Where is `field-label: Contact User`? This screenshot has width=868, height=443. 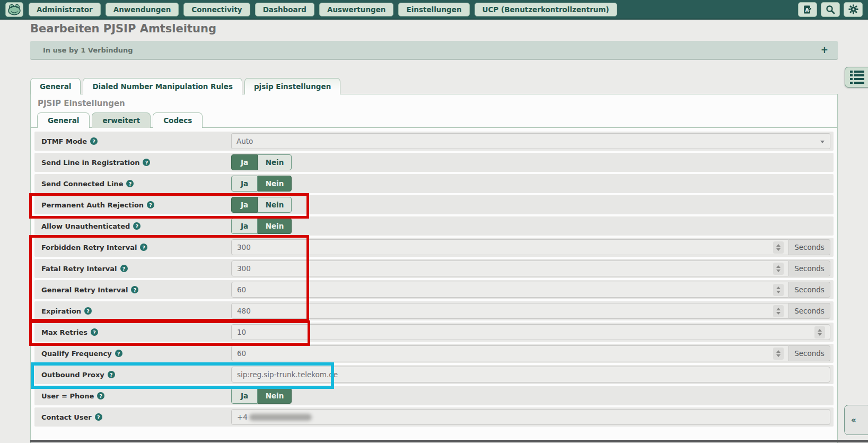 field-label: Contact User is located at coordinates (67, 417).